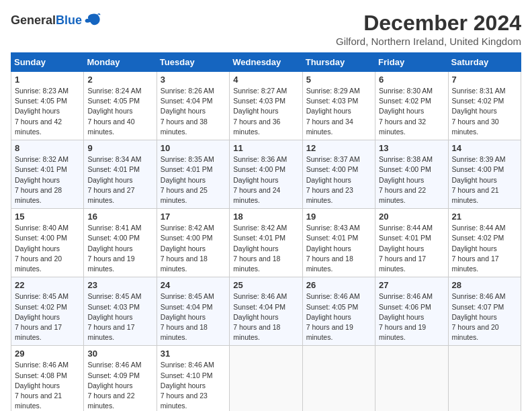 Image resolution: width=532 pixels, height=411 pixels. Describe the element at coordinates (114, 248) in the screenshot. I see `cell-text: Sunrise: 8:41 AMSunset: 4:00 PMDaylight …` at that location.